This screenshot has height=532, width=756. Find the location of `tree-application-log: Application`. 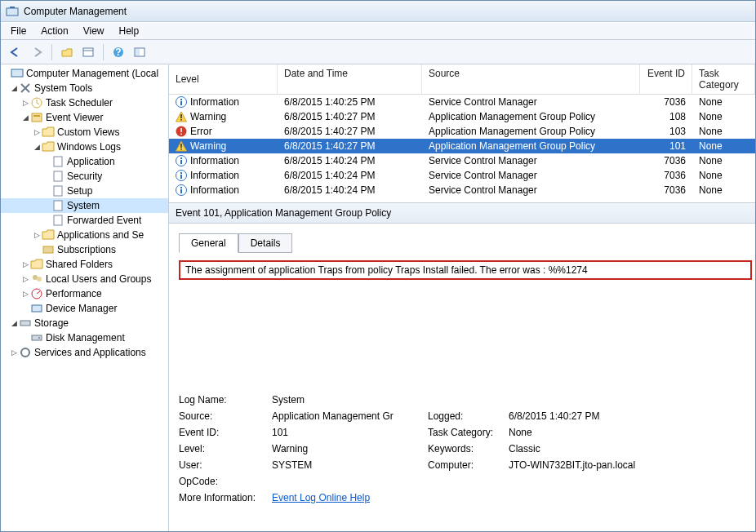

tree-application-log: Application is located at coordinates (91, 162).